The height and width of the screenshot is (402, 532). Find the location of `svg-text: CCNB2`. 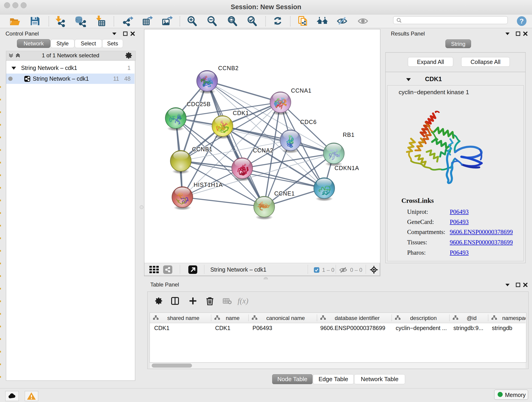

svg-text: CCNB2 is located at coordinates (228, 68).